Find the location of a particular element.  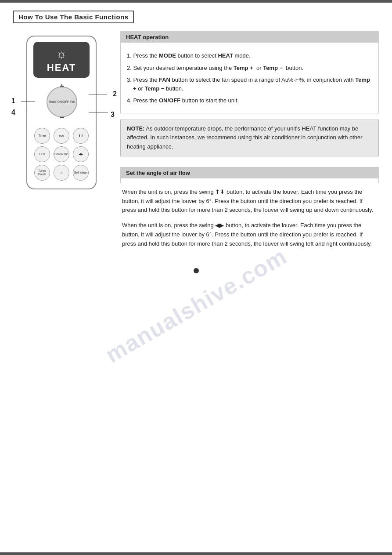

step-3: 3. Press the FAN button to select the fa… is located at coordinates (249, 84).